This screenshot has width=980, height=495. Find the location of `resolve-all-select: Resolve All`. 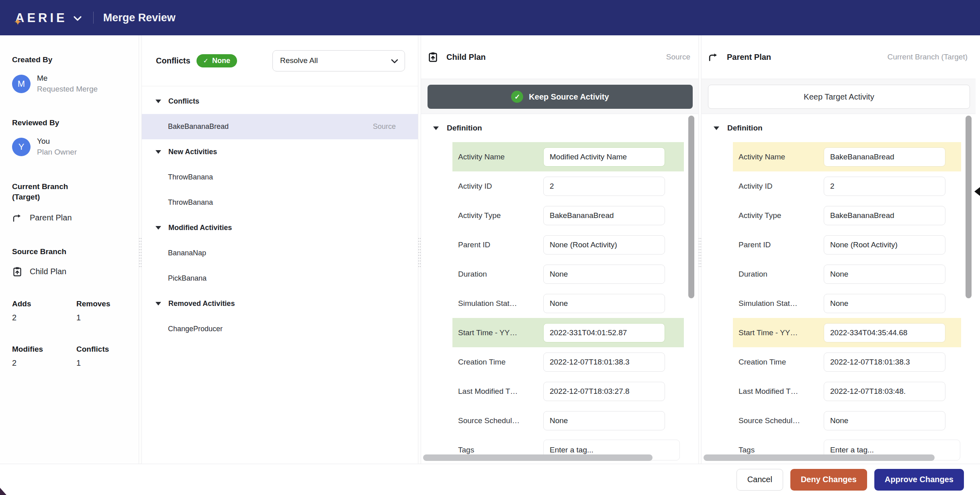

resolve-all-select: Resolve All is located at coordinates (339, 61).